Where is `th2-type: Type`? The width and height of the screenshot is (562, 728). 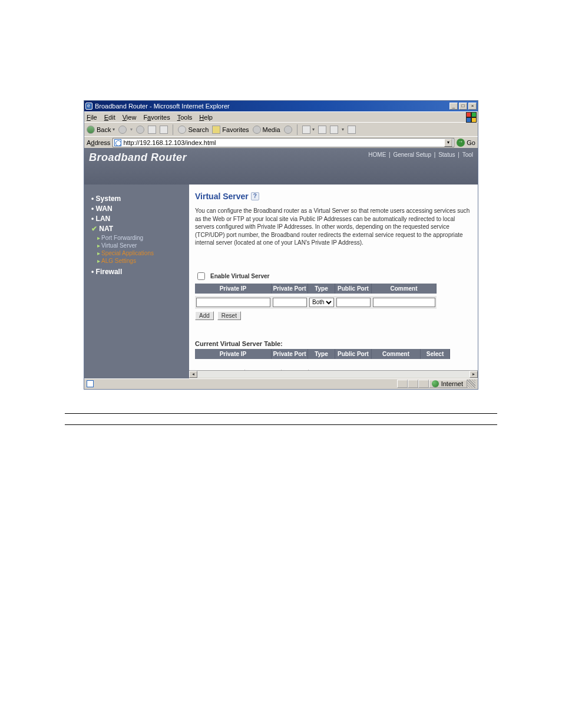 th2-type: Type is located at coordinates (322, 354).